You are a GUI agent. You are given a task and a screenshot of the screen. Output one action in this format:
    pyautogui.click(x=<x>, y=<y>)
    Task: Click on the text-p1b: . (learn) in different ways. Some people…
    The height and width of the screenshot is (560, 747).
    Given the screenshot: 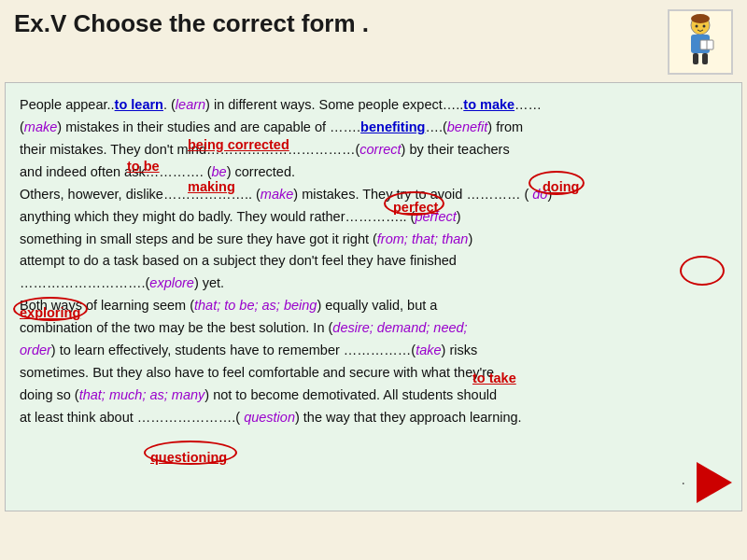 What is the action you would take?
    pyautogui.click(x=314, y=105)
    